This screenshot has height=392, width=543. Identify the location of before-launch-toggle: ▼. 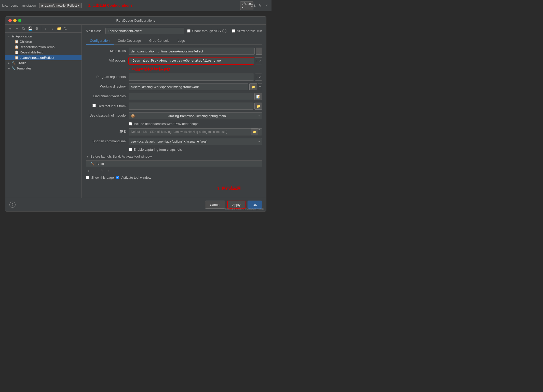
(87, 157).